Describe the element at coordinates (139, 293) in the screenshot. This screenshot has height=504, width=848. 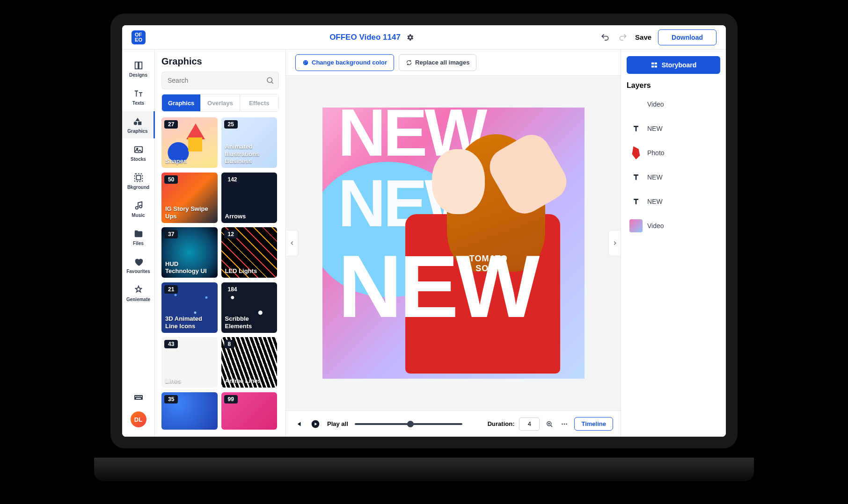
I see `rail-geniemate: Geniemate` at that location.